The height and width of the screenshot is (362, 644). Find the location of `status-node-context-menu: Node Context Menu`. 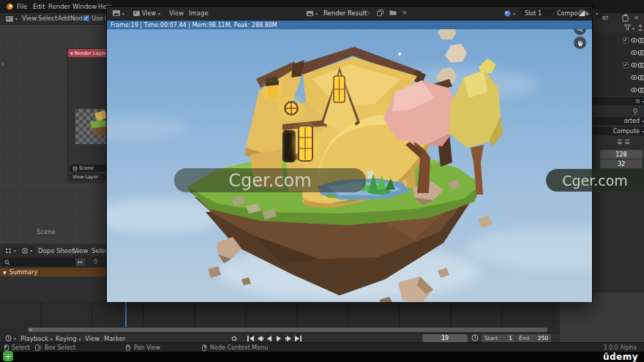

status-node-context-menu: Node Context Menu is located at coordinates (239, 348).